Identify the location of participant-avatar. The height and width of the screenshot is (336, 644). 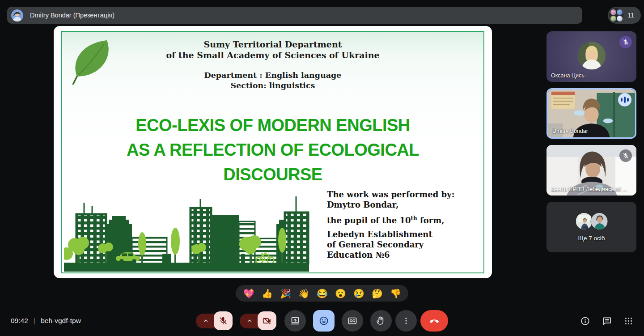
(592, 55).